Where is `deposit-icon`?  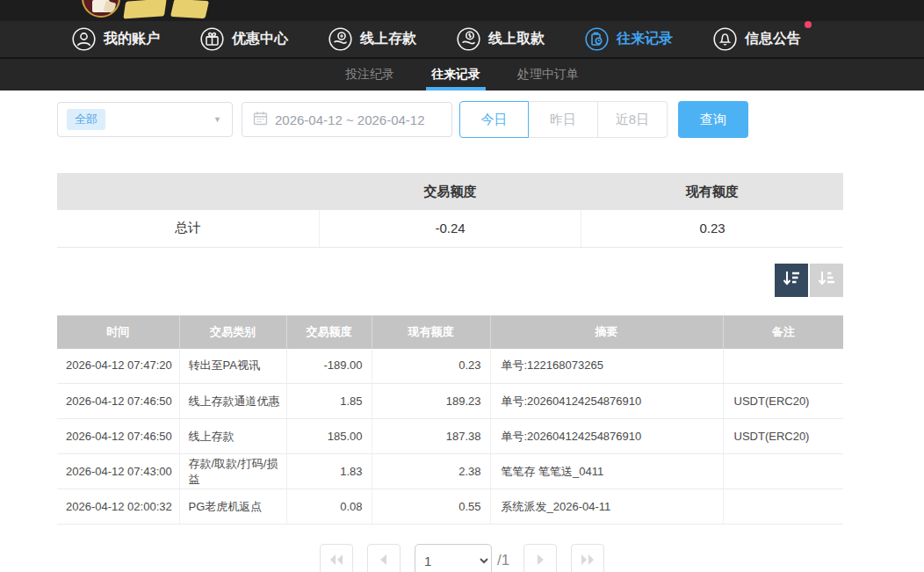
deposit-icon is located at coordinates (341, 39).